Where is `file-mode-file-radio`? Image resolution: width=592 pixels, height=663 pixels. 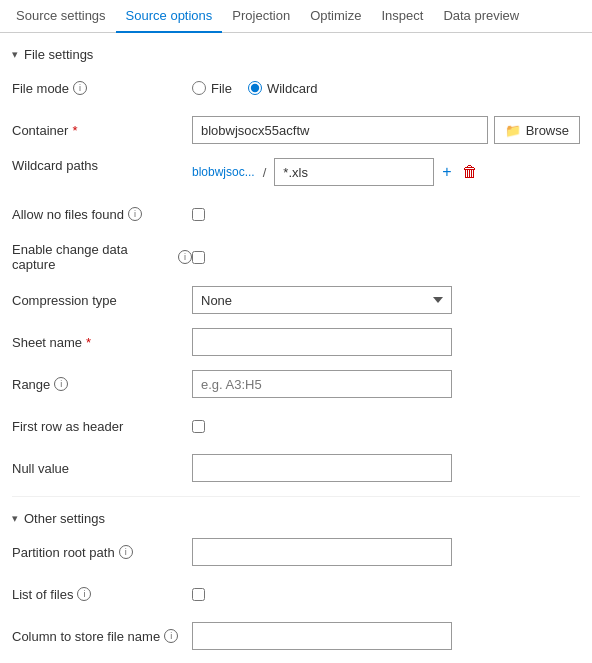
file-mode-file-radio is located at coordinates (199, 88).